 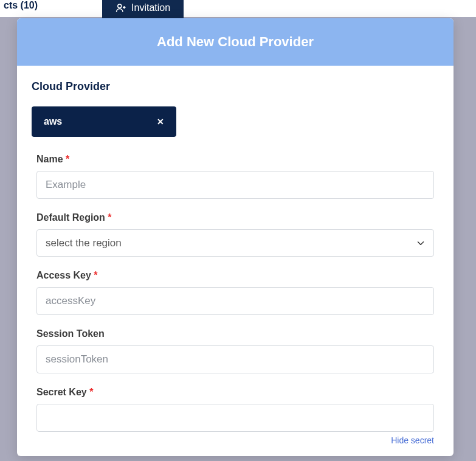 What do you see at coordinates (235, 86) in the screenshot?
I see `section-title: Cloud Provider` at bounding box center [235, 86].